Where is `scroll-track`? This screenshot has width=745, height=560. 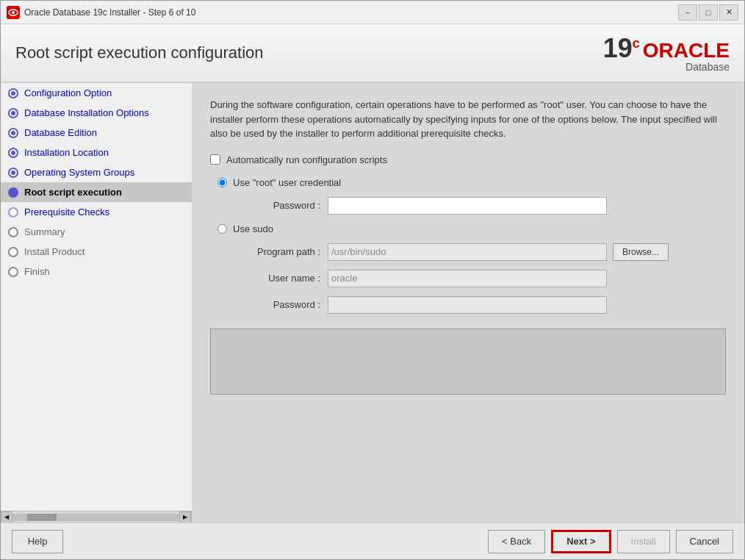 scroll-track is located at coordinates (96, 517).